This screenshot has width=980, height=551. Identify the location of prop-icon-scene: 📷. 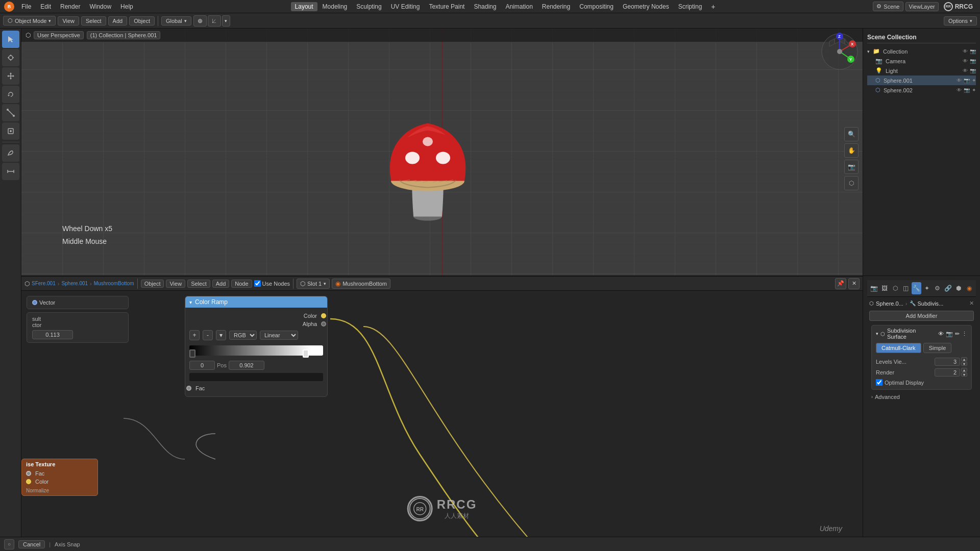
(874, 288).